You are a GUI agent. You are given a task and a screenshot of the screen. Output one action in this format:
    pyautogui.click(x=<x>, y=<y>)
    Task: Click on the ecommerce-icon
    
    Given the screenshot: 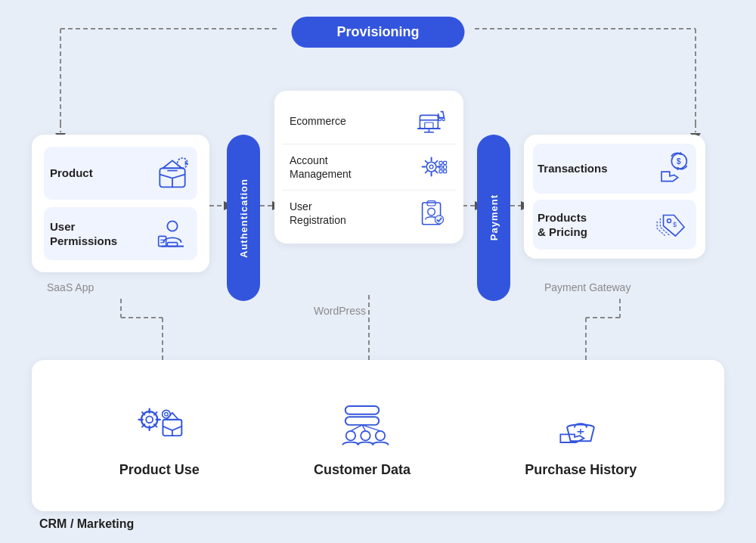 What is the action you would take?
    pyautogui.click(x=432, y=121)
    